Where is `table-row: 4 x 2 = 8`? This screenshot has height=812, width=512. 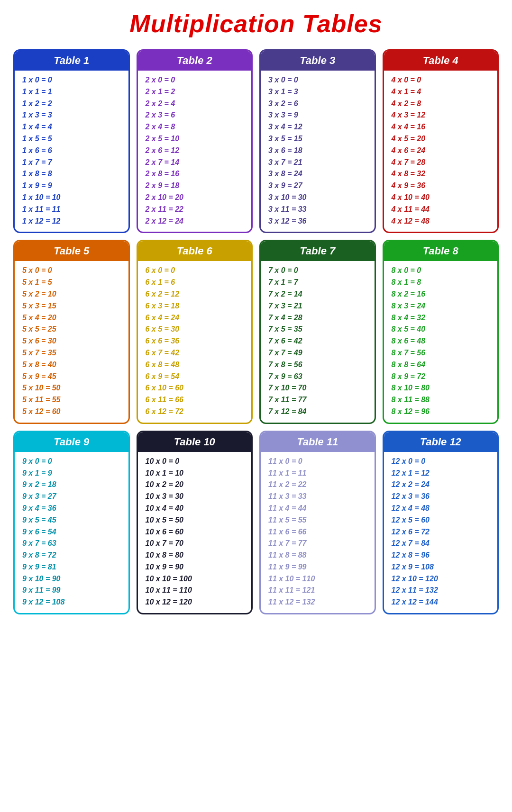 table-row: 4 x 2 = 8 is located at coordinates (444, 104).